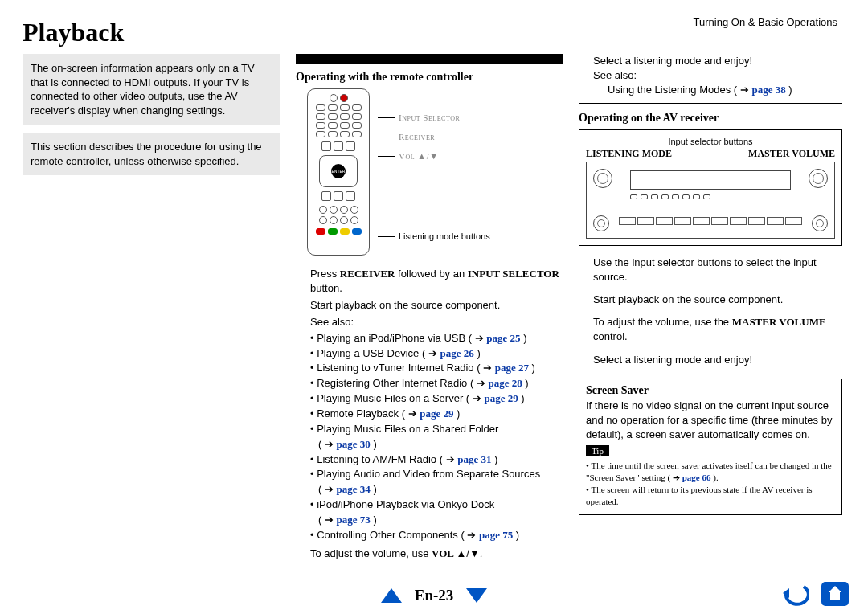 Image resolution: width=868 pixels, height=614 pixels. Describe the element at coordinates (503, 338) in the screenshot. I see `page-link: page 25` at that location.